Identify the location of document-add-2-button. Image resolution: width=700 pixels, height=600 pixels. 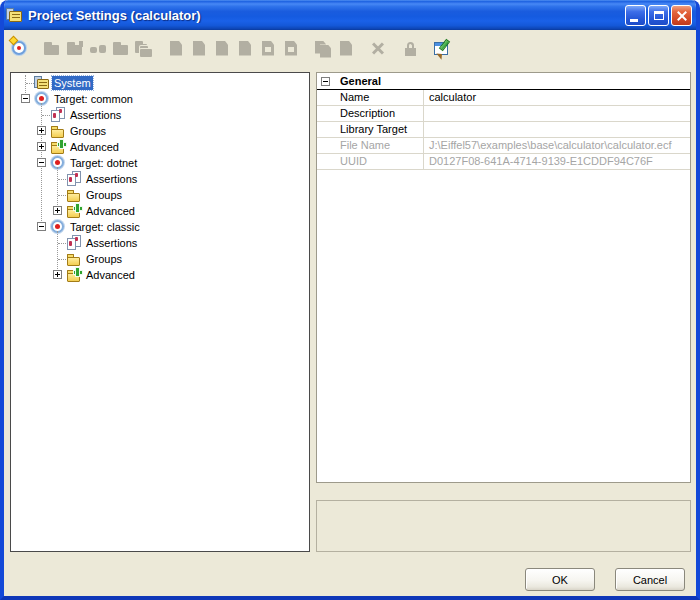
(199, 48).